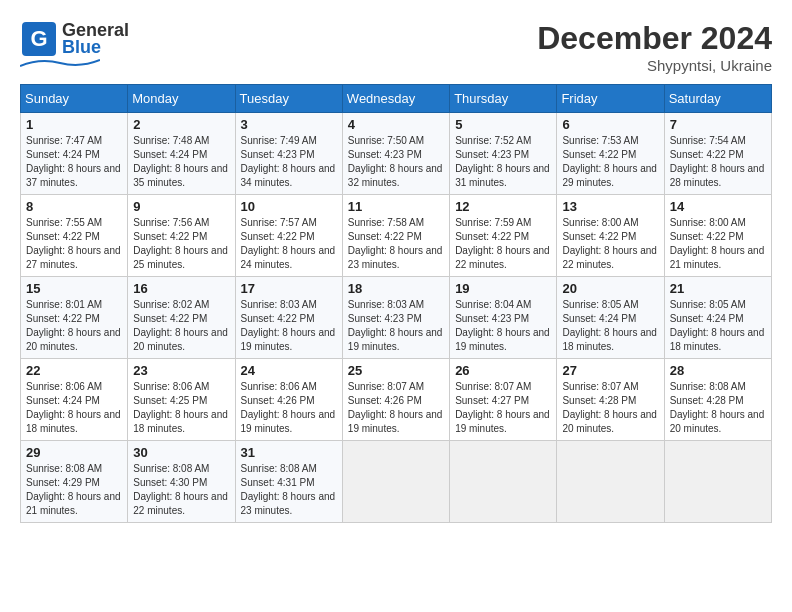 The height and width of the screenshot is (612, 792). I want to click on calendar-cell: 22 Sunrise: 8:06 AM Sunset: 4:24 PM Dayl…, so click(74, 400).